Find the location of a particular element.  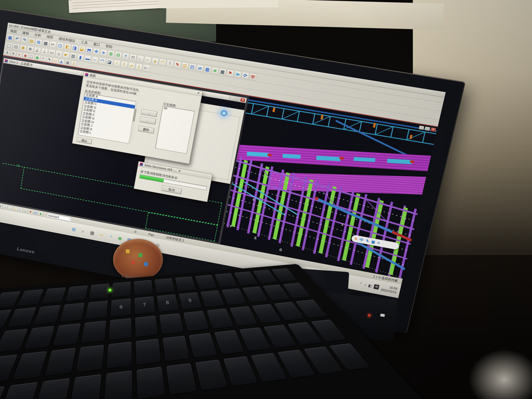

tray-icon: ♪ is located at coordinates (365, 285).